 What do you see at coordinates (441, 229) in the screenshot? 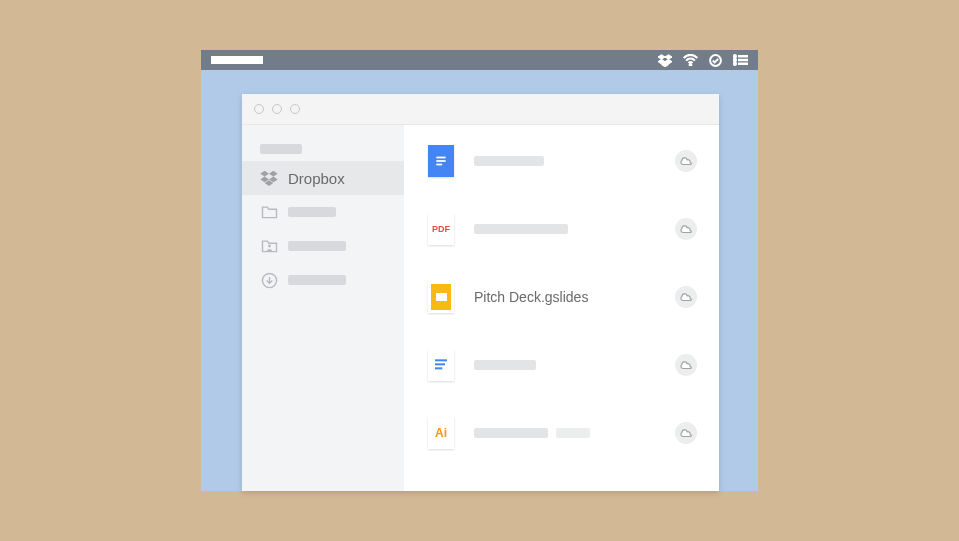
I see `pdf-icon: PDF` at bounding box center [441, 229].